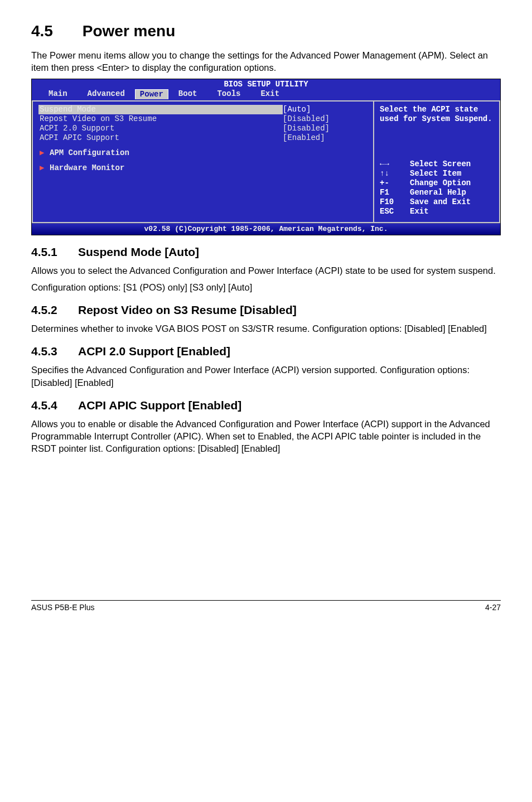 The image size is (532, 802). Describe the element at coordinates (437, 188) in the screenshot. I see `bios-nav-hints: ←→Select Screen ↑↓Select Item +-Change O…` at that location.